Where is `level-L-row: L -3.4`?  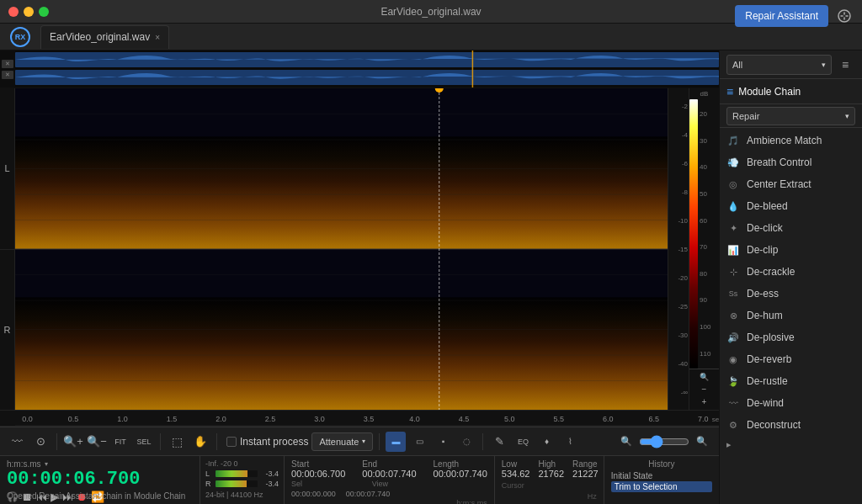
level-L-row: L -3.4 is located at coordinates (242, 474).